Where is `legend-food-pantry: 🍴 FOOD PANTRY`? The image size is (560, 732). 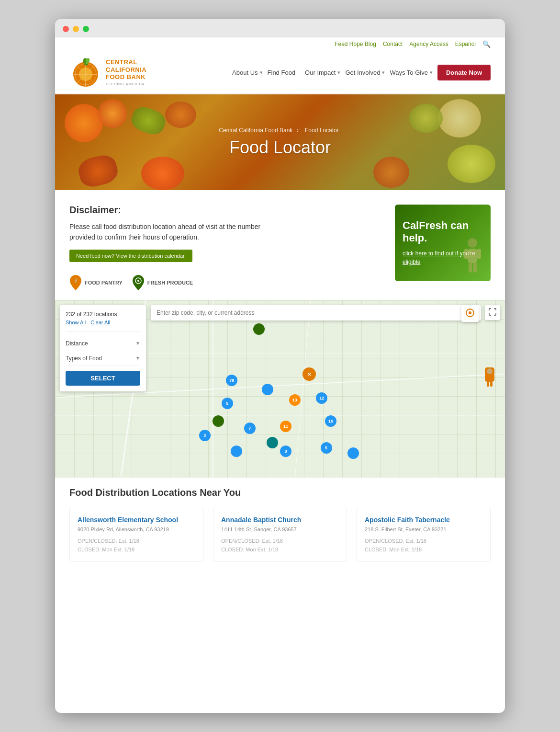
legend-food-pantry: 🍴 FOOD PANTRY is located at coordinates (96, 283).